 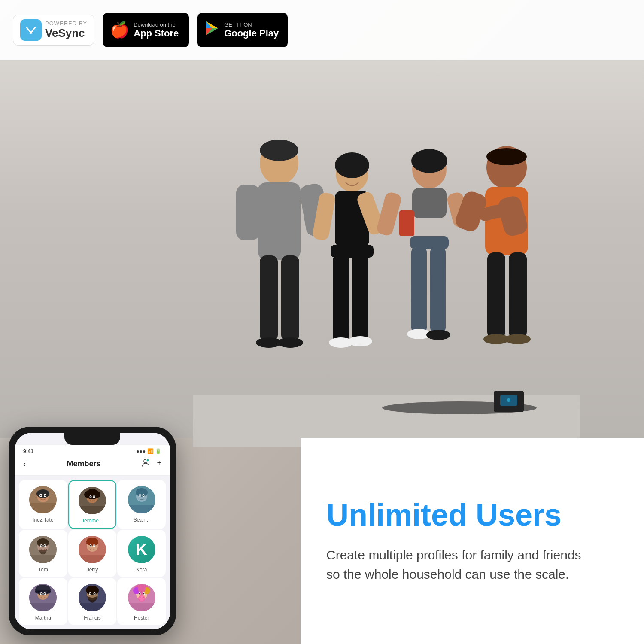 What do you see at coordinates (146, 464) in the screenshot?
I see `person-icon` at bounding box center [146, 464].